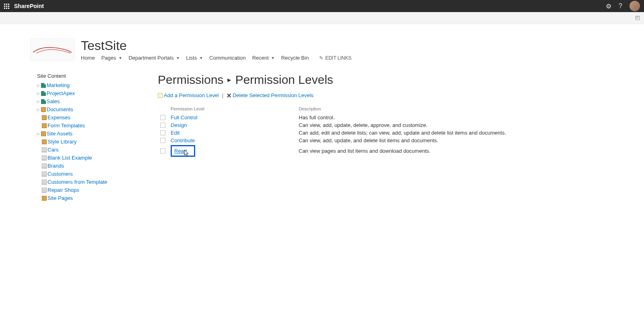  What do you see at coordinates (192, 95) in the screenshot?
I see `add-permission-label: Add a Permission Level` at bounding box center [192, 95].